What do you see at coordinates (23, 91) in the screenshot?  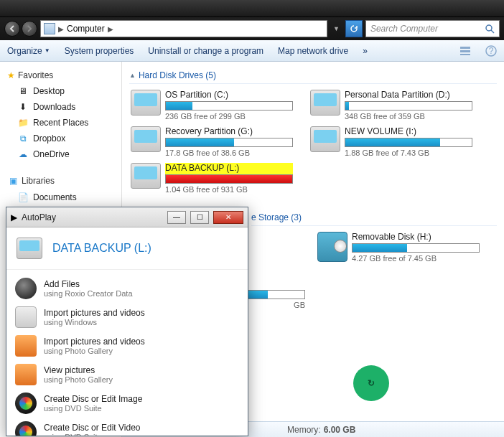 I see `desktop-icon: 🖥` at bounding box center [23, 91].